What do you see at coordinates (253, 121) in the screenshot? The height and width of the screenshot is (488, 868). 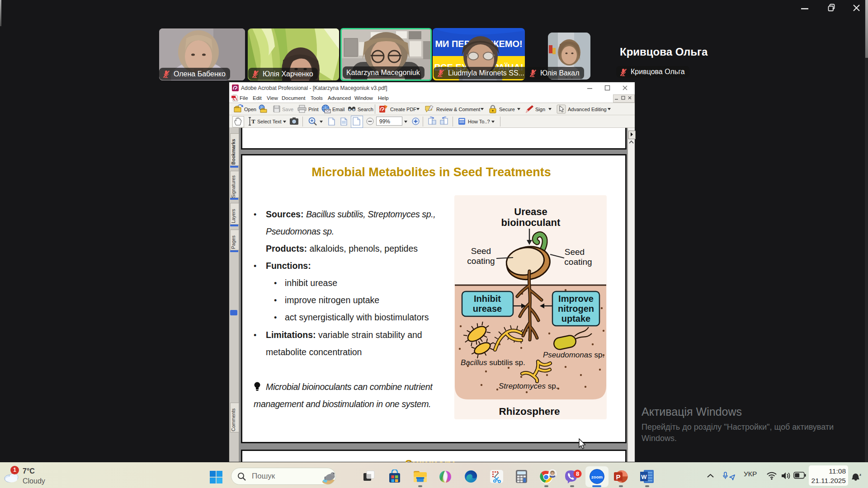 I see `svg-text: T` at bounding box center [253, 121].